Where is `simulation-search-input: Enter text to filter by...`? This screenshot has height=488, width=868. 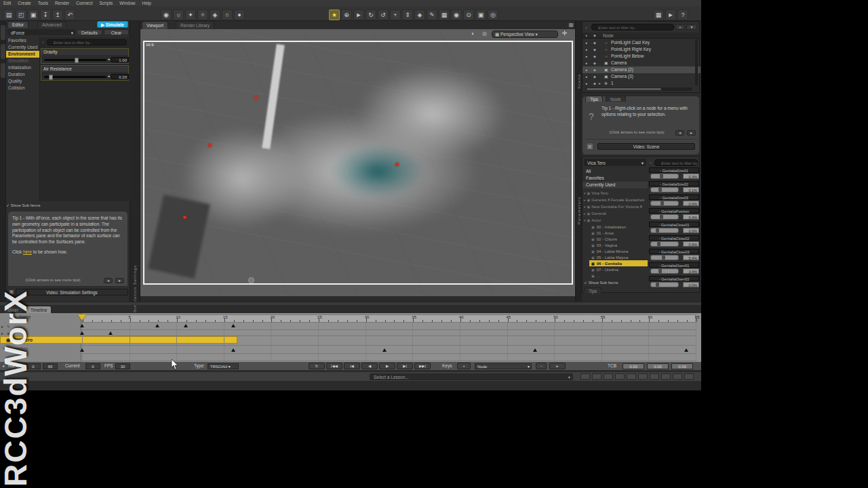
simulation-search-input: Enter text to filter by... is located at coordinates (87, 42).